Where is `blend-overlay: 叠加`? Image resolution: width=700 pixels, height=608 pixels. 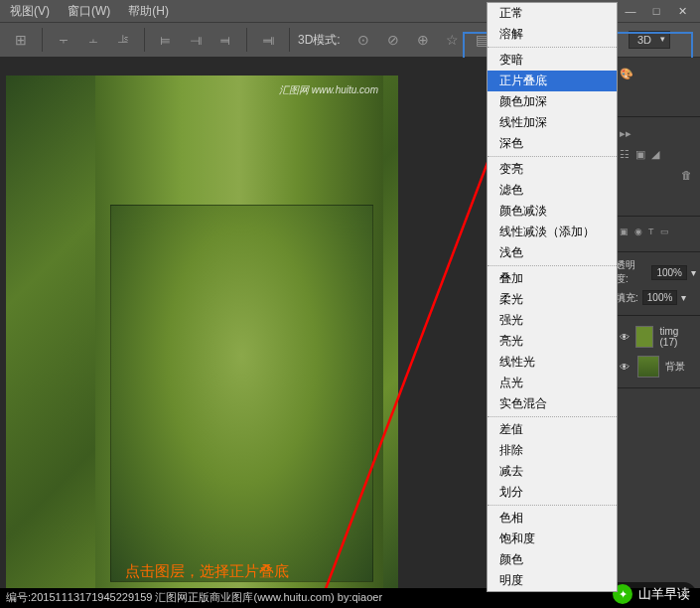 blend-overlay: 叠加 is located at coordinates (552, 278).